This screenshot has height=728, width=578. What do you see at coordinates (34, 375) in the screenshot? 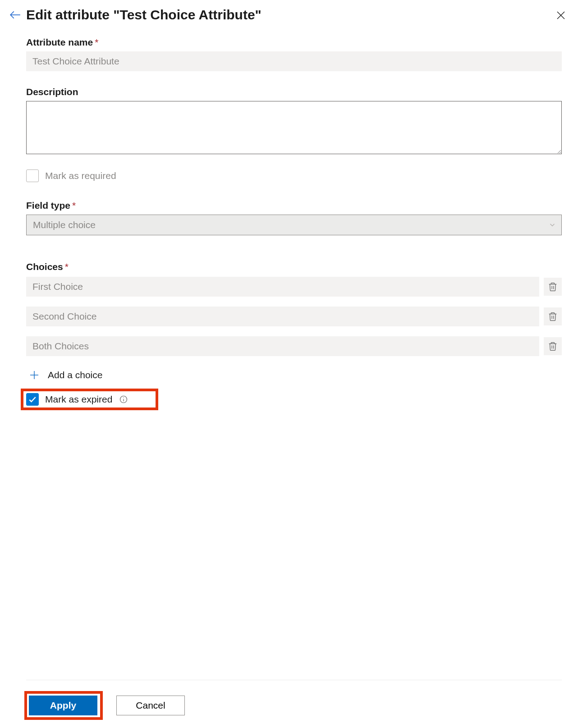
I see `plus-icon` at bounding box center [34, 375].